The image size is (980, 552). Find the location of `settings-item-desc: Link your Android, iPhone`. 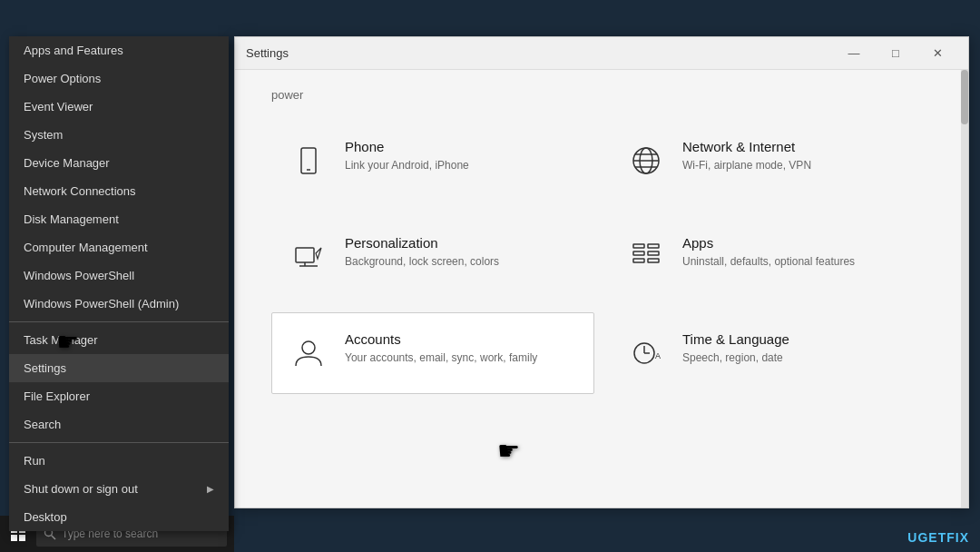

settings-item-desc: Link your Android, iPhone is located at coordinates (407, 165).